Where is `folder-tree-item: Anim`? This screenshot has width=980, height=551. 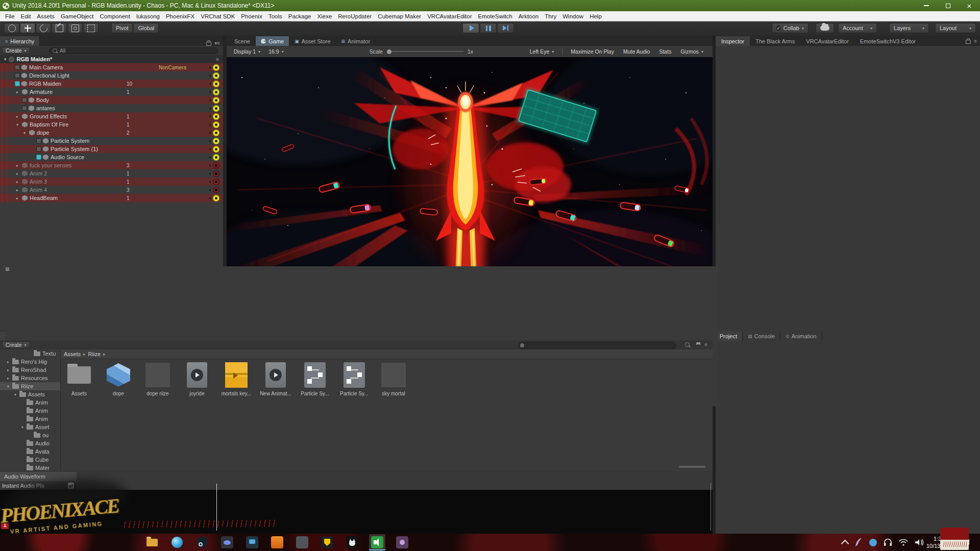 folder-tree-item: Anim is located at coordinates (30, 419).